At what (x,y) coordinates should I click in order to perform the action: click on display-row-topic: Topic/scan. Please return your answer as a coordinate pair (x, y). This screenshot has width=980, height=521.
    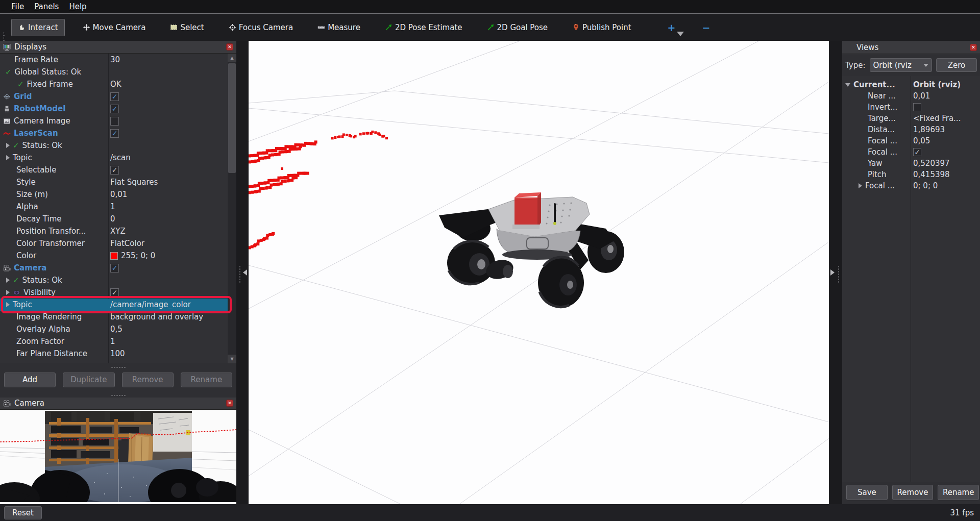
    Looking at the image, I should click on (118, 158).